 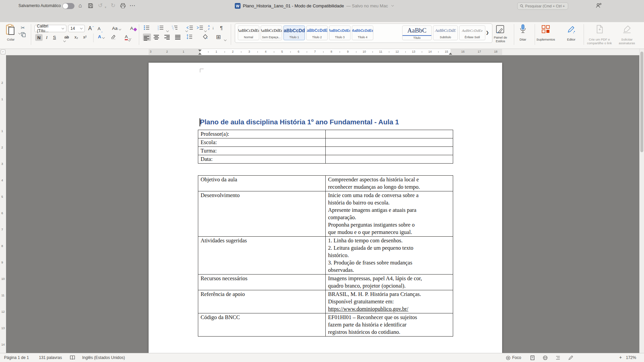 I want to click on content-value-cell: 1. Linha do tempo com desenhos.2. Leitur…, so click(x=389, y=255).